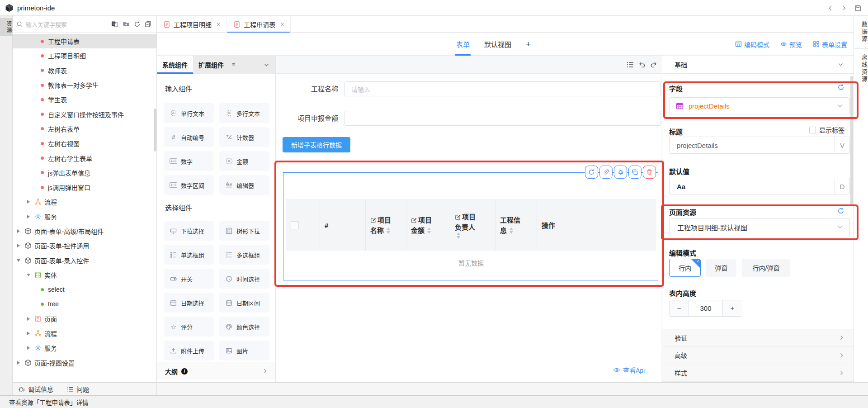  I want to click on tree-item-教师表一对多学生: 教师表一对多学生, so click(85, 85).